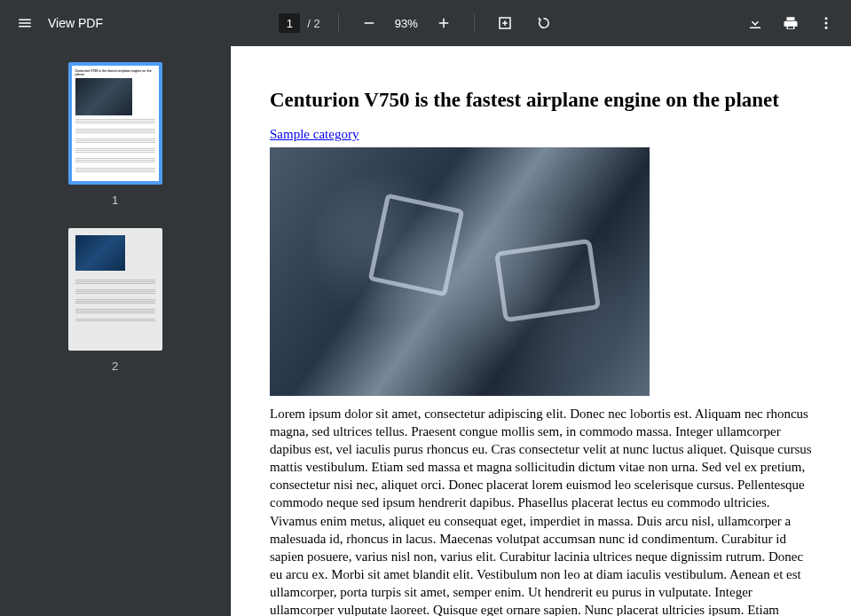 The width and height of the screenshot is (851, 616). What do you see at coordinates (369, 23) in the screenshot?
I see `zoom-out-button` at bounding box center [369, 23].